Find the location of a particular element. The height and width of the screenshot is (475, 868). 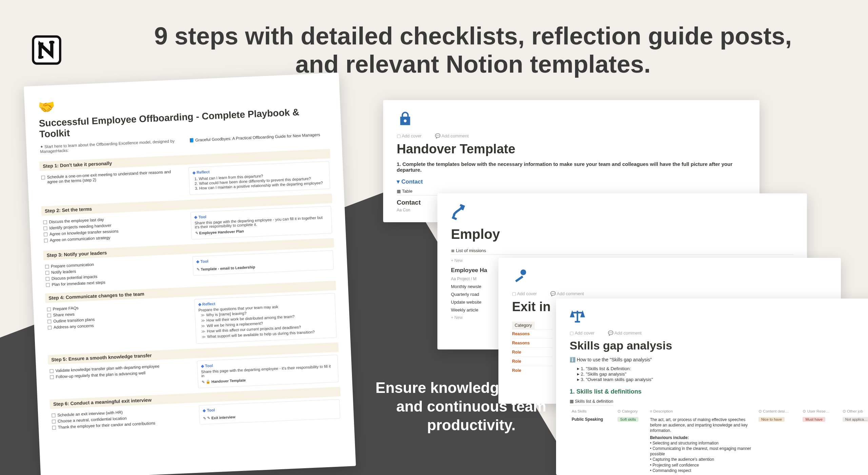

scales-icon is located at coordinates (719, 319).